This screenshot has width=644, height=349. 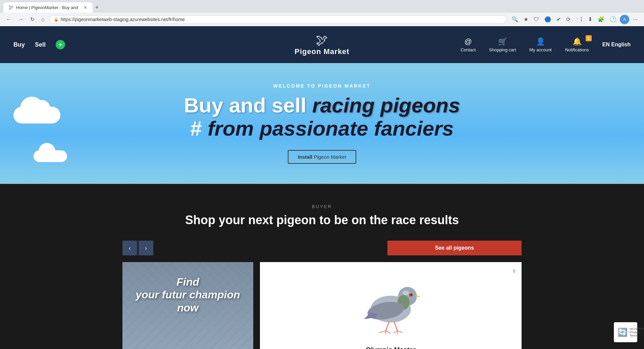 I want to click on hero-line2-emphasis: from passionate fanciers, so click(x=331, y=128).